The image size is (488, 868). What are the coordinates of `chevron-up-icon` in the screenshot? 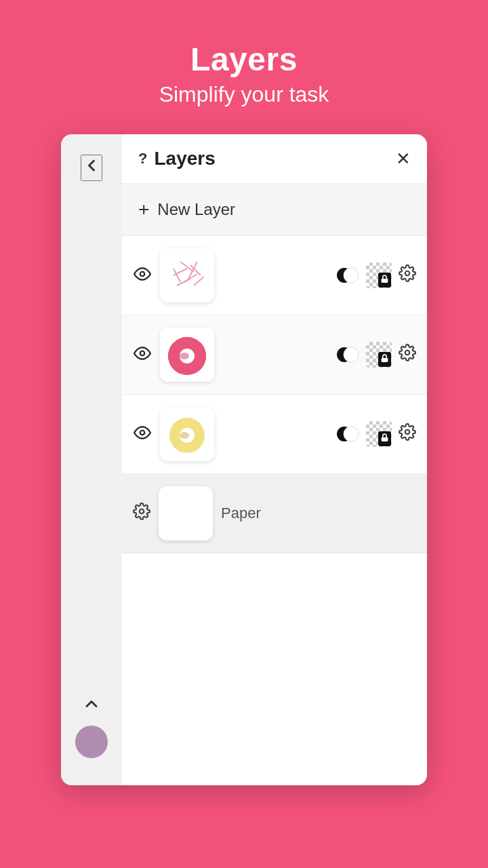 It's located at (92, 706).